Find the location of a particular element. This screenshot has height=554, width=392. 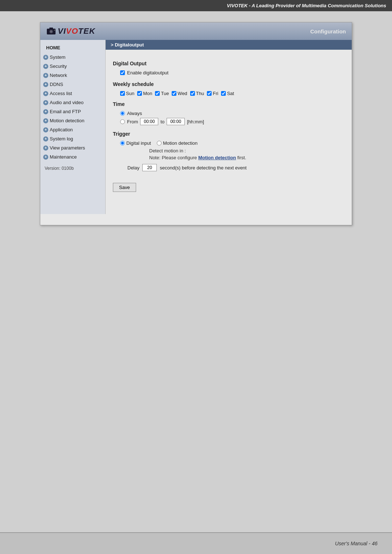

day-thu: Thu is located at coordinates (197, 94).